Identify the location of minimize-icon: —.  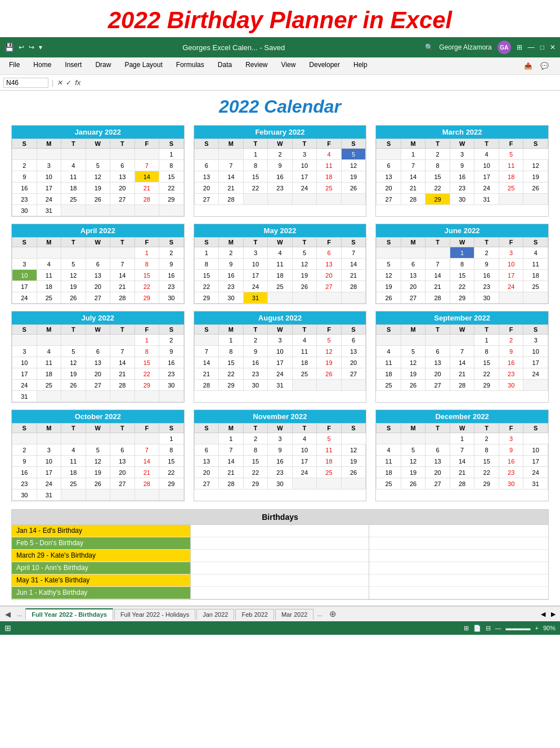
(531, 47).